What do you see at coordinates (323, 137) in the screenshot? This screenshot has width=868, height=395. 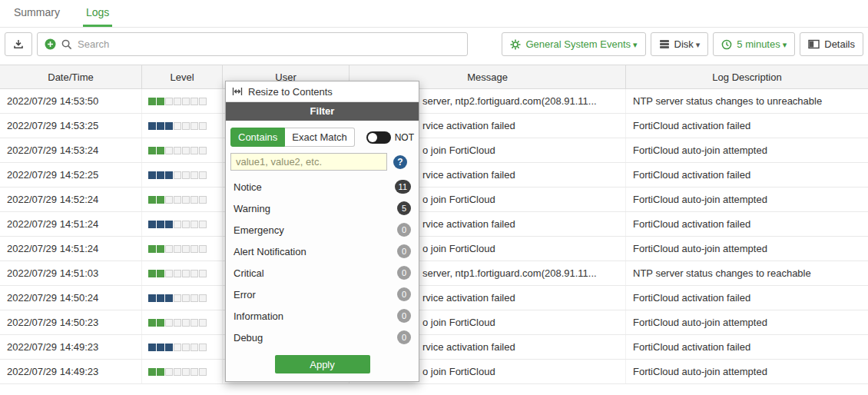 I see `match-mode-row: Contains Exact Match NOT` at bounding box center [323, 137].